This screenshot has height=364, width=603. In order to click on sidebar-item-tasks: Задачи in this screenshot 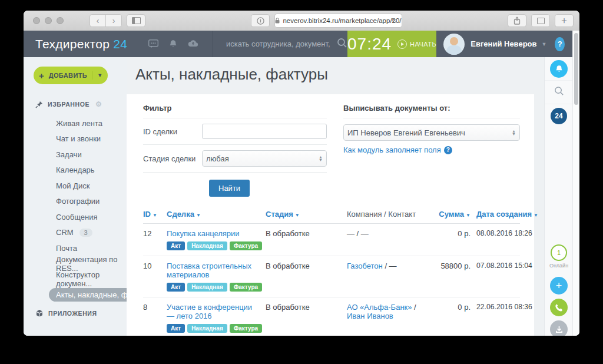, I will do `click(75, 154)`.